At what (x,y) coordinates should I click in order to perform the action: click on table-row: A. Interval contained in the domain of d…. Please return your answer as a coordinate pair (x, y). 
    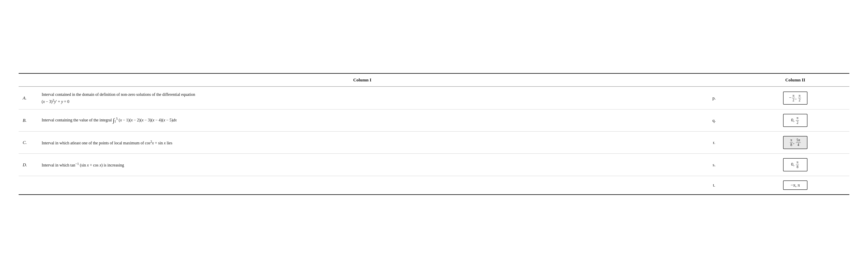
    Looking at the image, I should click on (434, 98).